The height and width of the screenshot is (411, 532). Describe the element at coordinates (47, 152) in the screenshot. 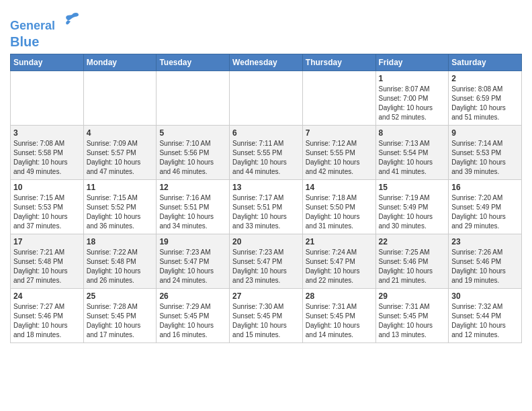

I see `day-cell-3: 3Sunrise: 7:08 AM Sunset: 5:58 PM Daylig…` at that location.